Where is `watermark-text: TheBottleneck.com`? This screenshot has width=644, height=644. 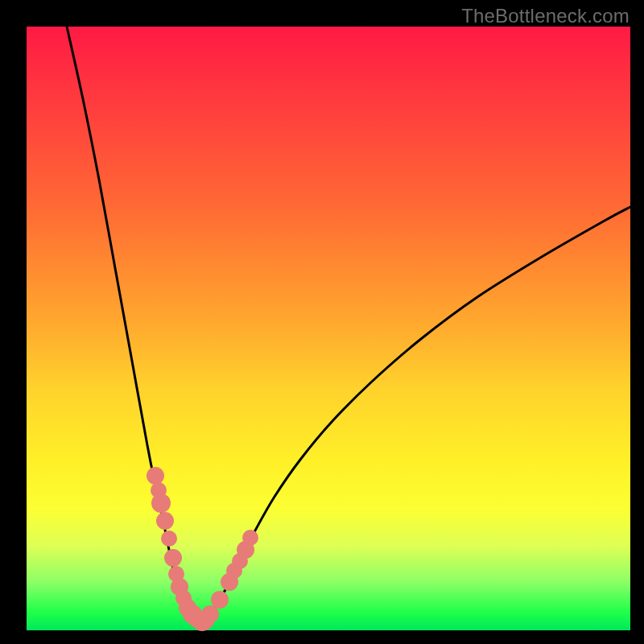
watermark-text: TheBottleneck.com is located at coordinates (546, 16).